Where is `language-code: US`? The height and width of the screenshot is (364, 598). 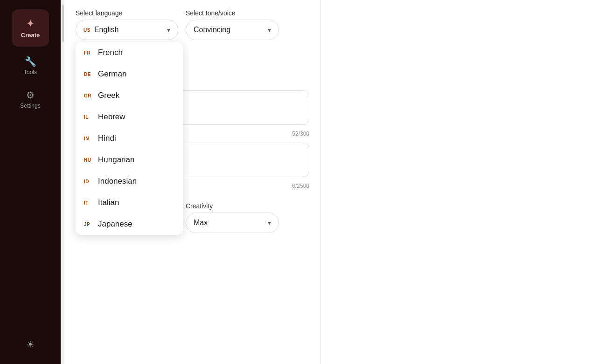 language-code: US is located at coordinates (87, 30).